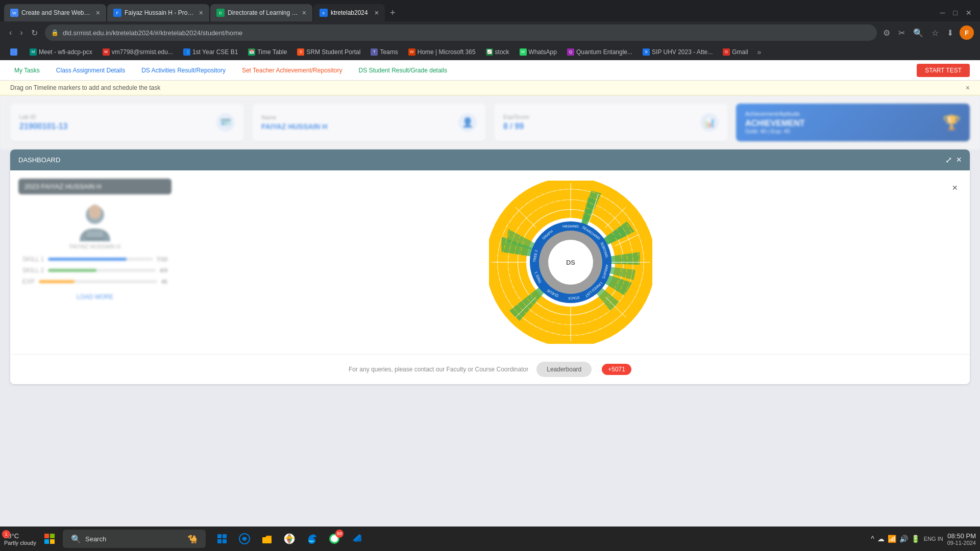 This screenshot has width=980, height=551. I want to click on bookmark-button: ☆, so click(935, 33).